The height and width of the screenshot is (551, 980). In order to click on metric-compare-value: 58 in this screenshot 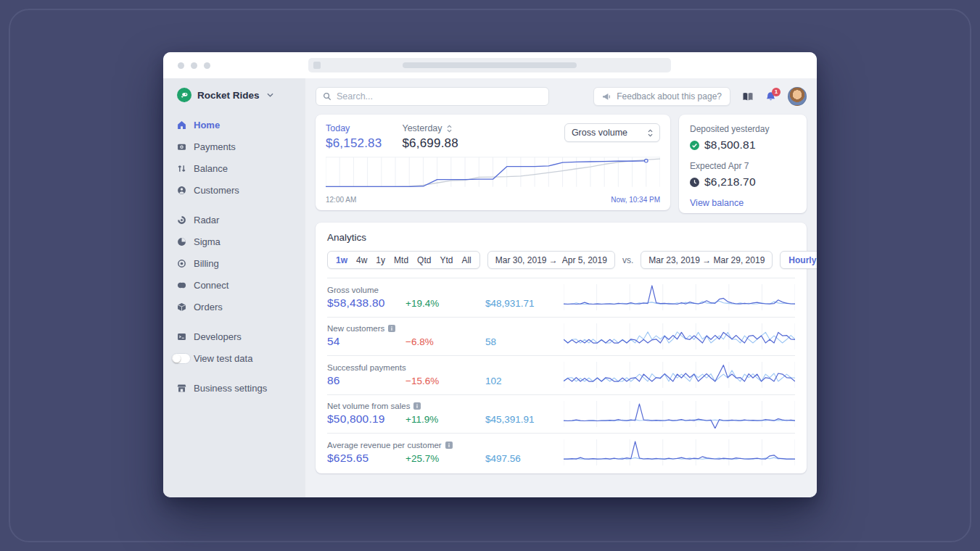, I will do `click(490, 342)`.